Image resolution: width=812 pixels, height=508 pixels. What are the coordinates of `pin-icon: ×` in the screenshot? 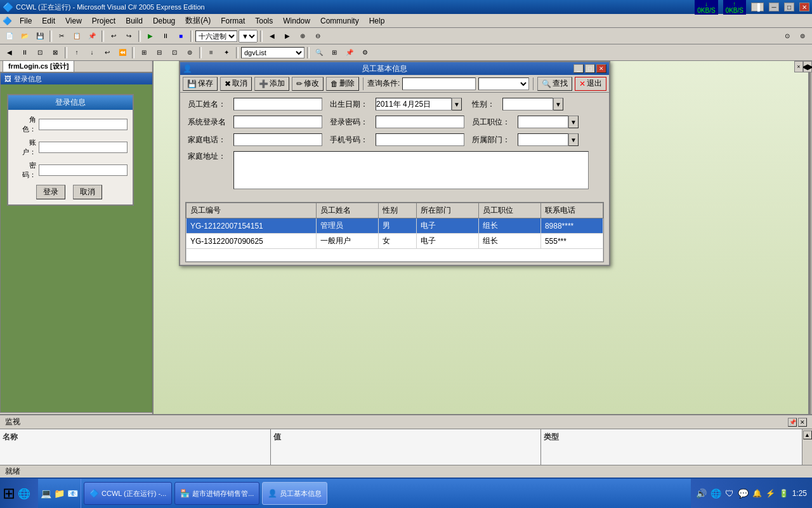 It's located at (799, 67).